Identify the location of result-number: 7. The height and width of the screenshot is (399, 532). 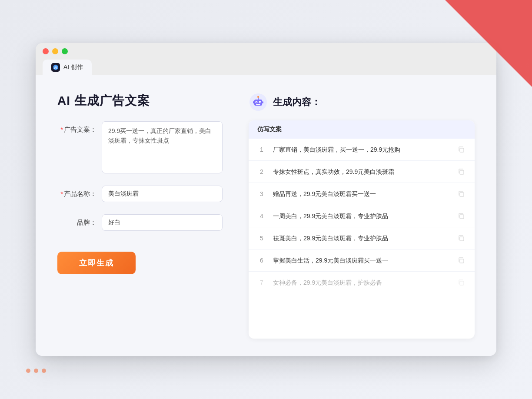
(262, 283).